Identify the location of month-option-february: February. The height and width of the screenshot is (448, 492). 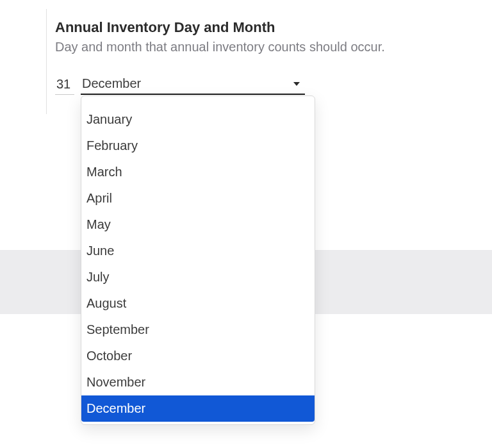
(198, 146).